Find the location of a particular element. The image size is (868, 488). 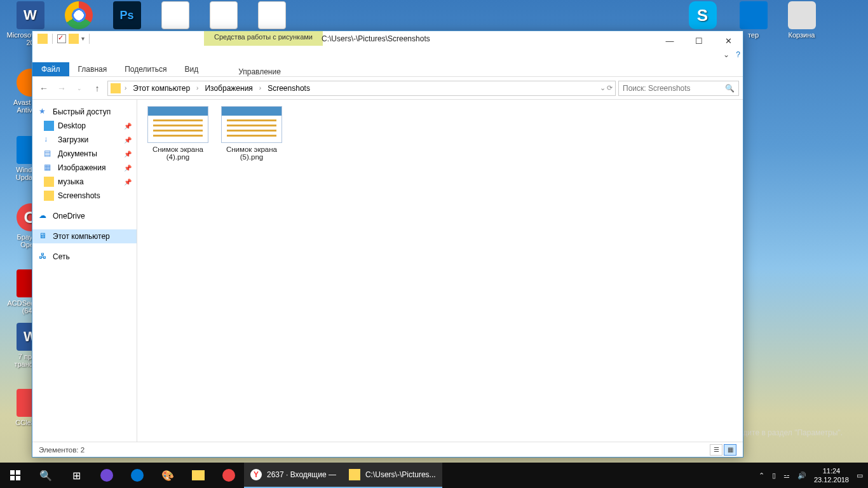

address-bar: › Этот компьютер › Изображения › Screens… is located at coordinates (362, 88).